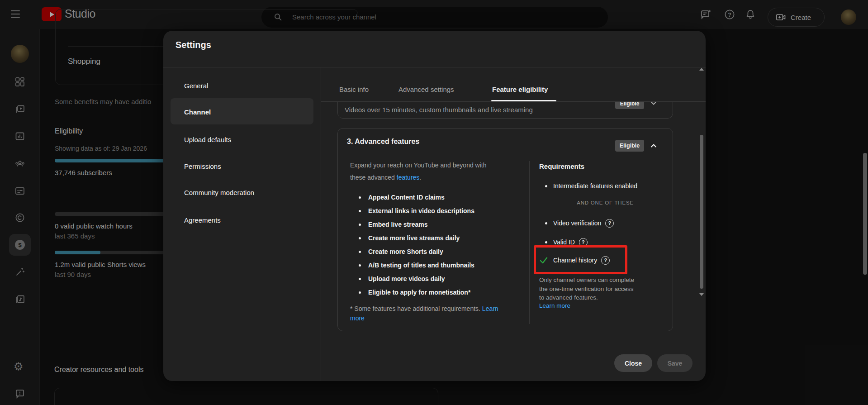 This screenshot has height=405, width=868. Describe the element at coordinates (354, 90) in the screenshot. I see `tab-basic-info: Basic info` at that location.